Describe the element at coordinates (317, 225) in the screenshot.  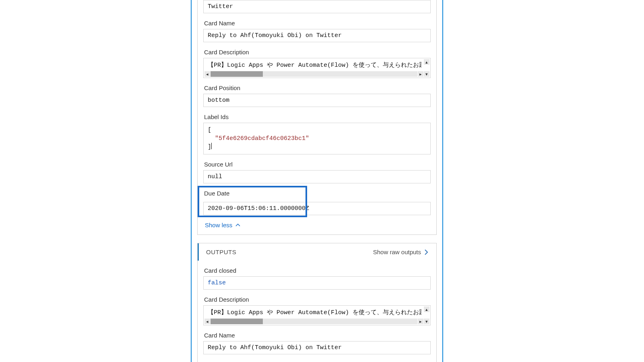
I see `show-less-link: Show less` at that location.